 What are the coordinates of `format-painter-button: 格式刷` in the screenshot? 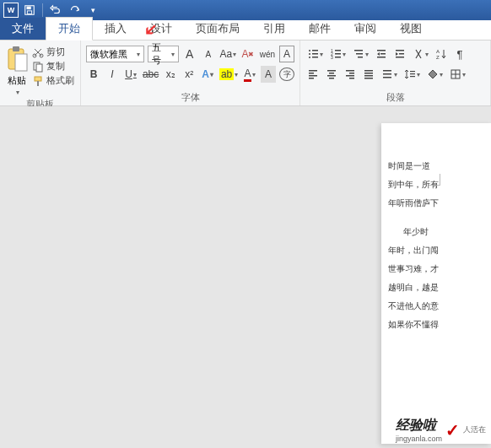 It's located at (53, 81).